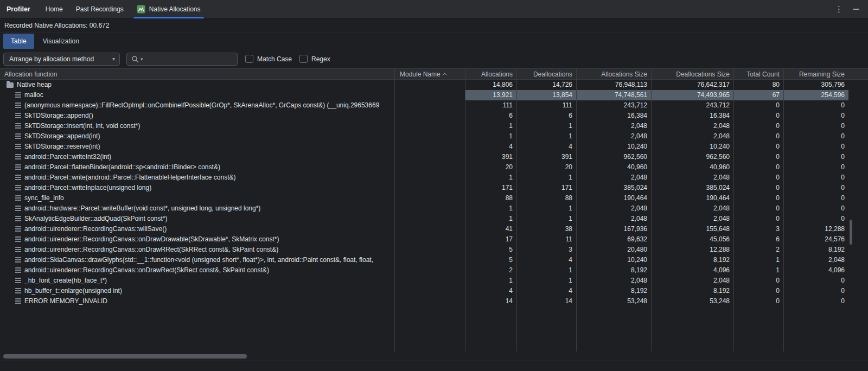 Image resolution: width=868 pixels, height=371 pixels. What do you see at coordinates (434, 291) in the screenshot?
I see `table-row: hb_buffer_t::enlarge(unsigned int)448,19…` at bounding box center [434, 291].